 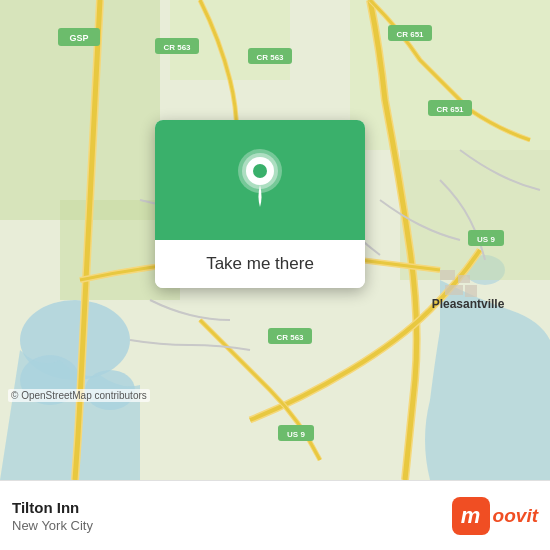 I want to click on popup-card: Take me there, so click(x=260, y=204).